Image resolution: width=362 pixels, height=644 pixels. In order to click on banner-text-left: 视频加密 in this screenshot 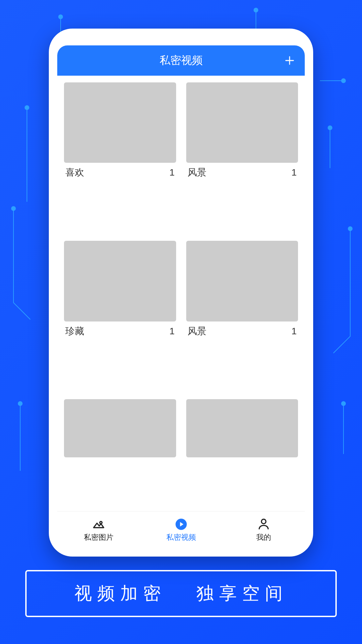, I will do `click(120, 594)`.